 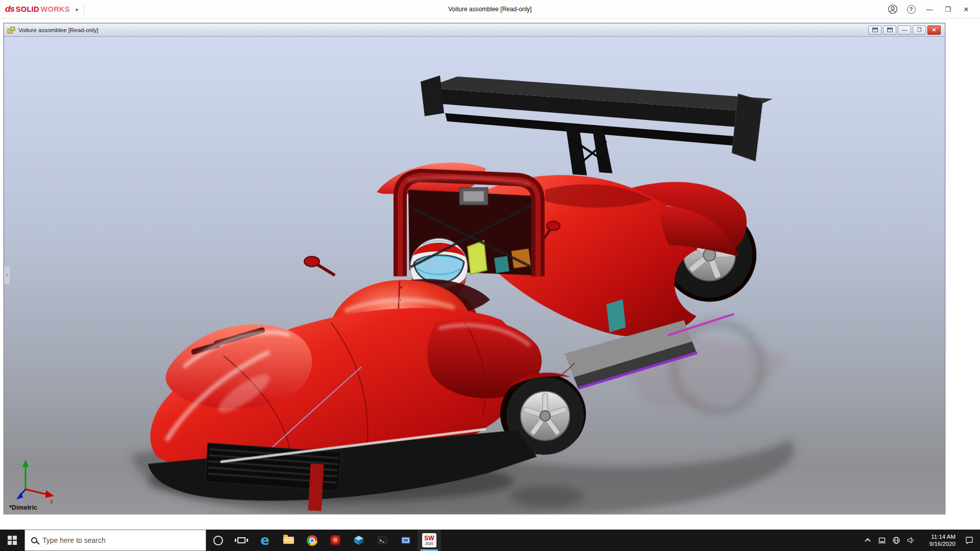 I want to click on triad-x-label: x, so click(x=52, y=502).